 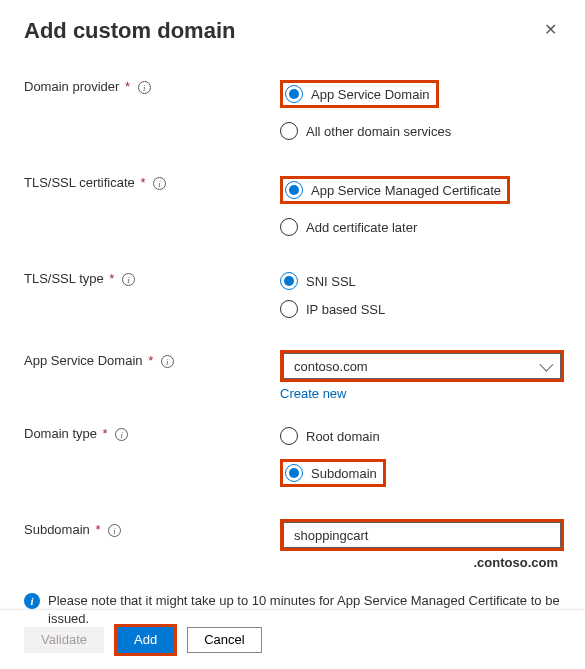 I want to click on domain-type-label: Domain type, so click(x=60, y=434).